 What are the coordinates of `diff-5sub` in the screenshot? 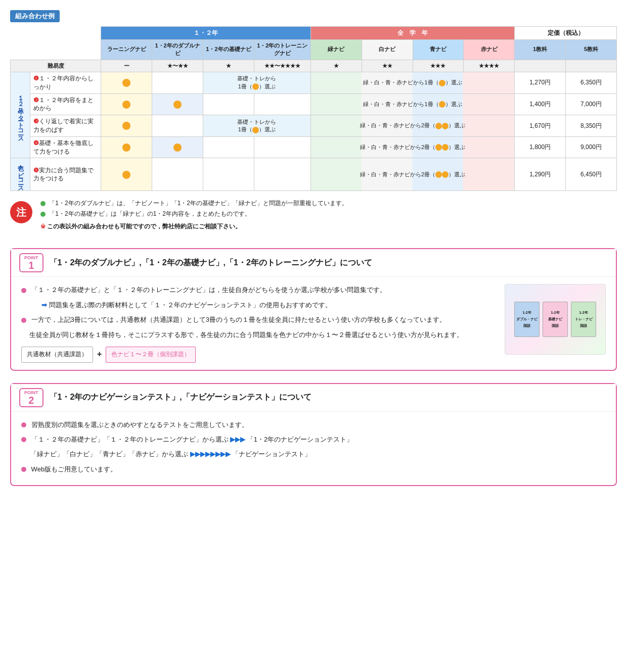 It's located at (592, 66).